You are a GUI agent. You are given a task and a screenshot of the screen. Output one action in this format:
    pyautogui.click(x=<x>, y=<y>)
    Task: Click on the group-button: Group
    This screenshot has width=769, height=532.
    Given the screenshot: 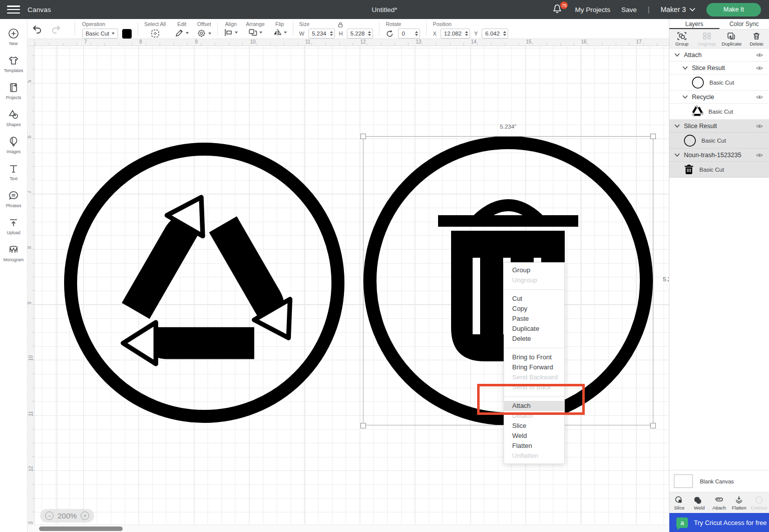 What is the action you would take?
    pyautogui.click(x=682, y=39)
    